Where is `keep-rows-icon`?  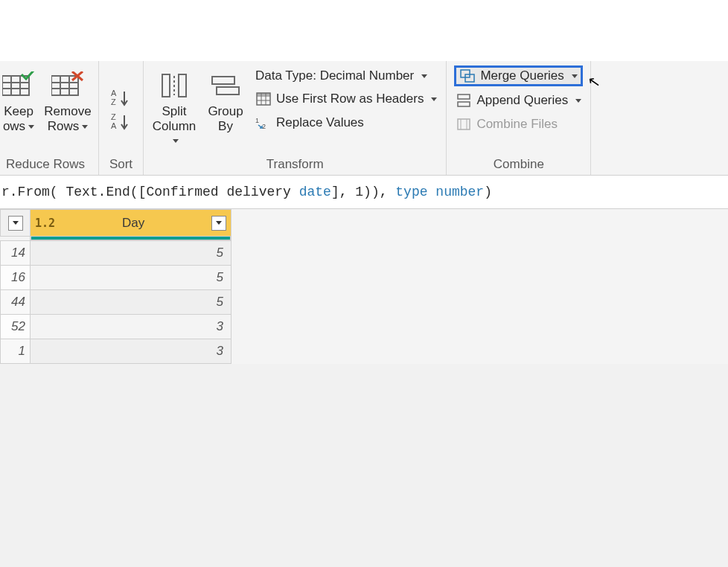
keep-rows-icon is located at coordinates (19, 85).